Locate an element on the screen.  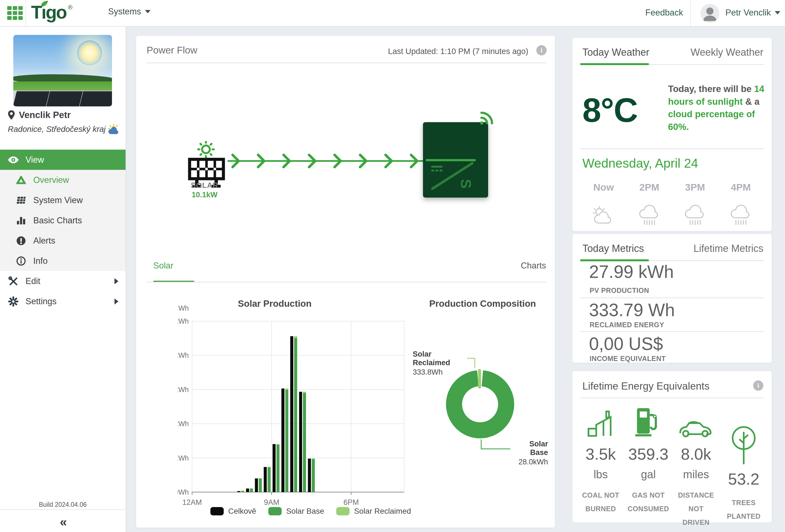
collapse-sidebar-button: « is located at coordinates (63, 522).